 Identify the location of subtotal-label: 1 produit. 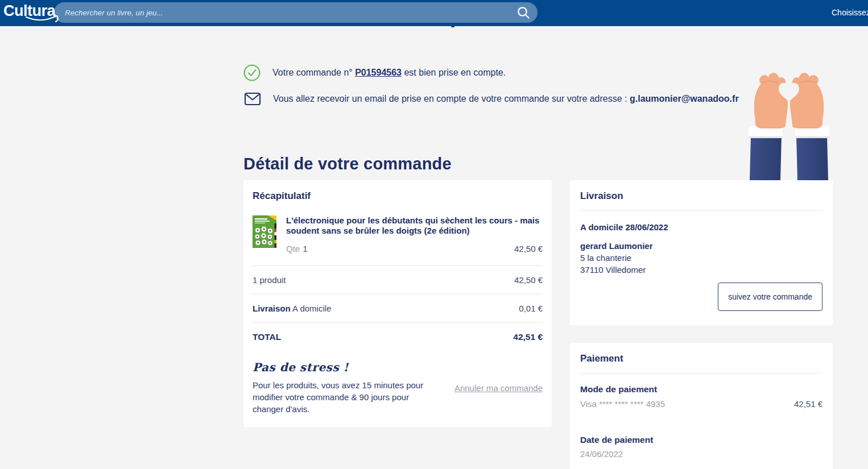
(269, 280).